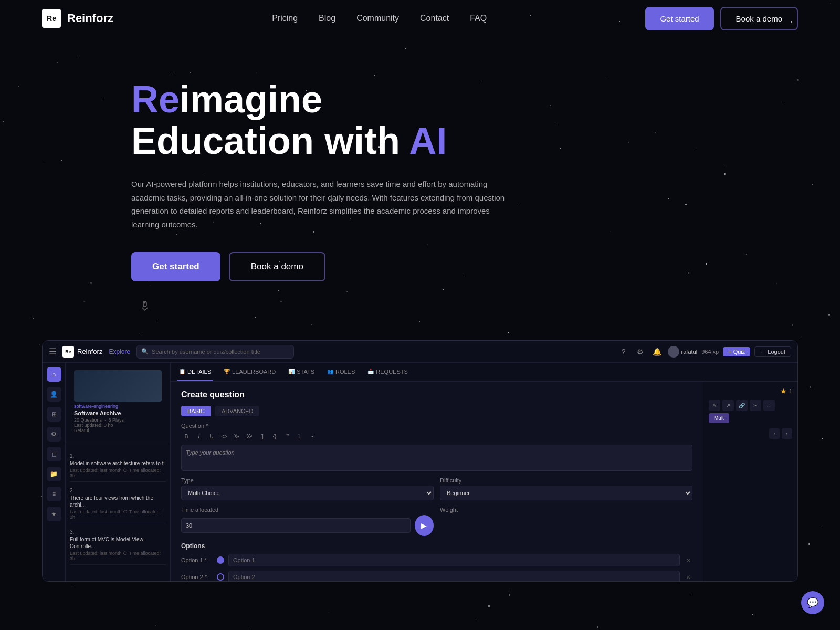 This screenshot has height=630, width=840. I want to click on collection-meta: 20 Questions · 6 Plays, so click(118, 420).